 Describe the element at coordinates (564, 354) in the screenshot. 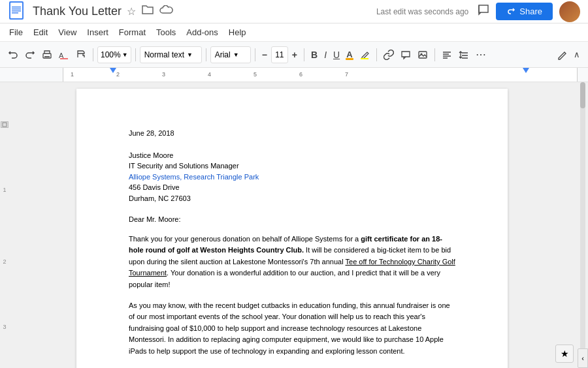

I see `bottom-controls: ★` at that location.